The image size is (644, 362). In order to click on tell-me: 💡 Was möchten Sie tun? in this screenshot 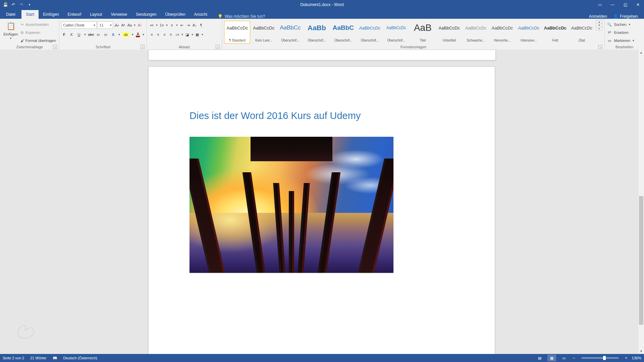, I will do `click(241, 16)`.